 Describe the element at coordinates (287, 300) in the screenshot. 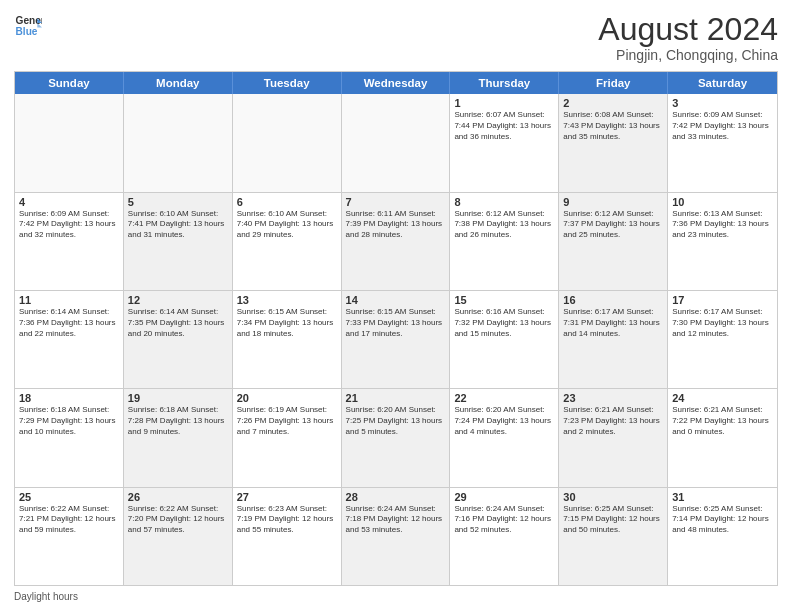

I see `day-number: 13` at that location.